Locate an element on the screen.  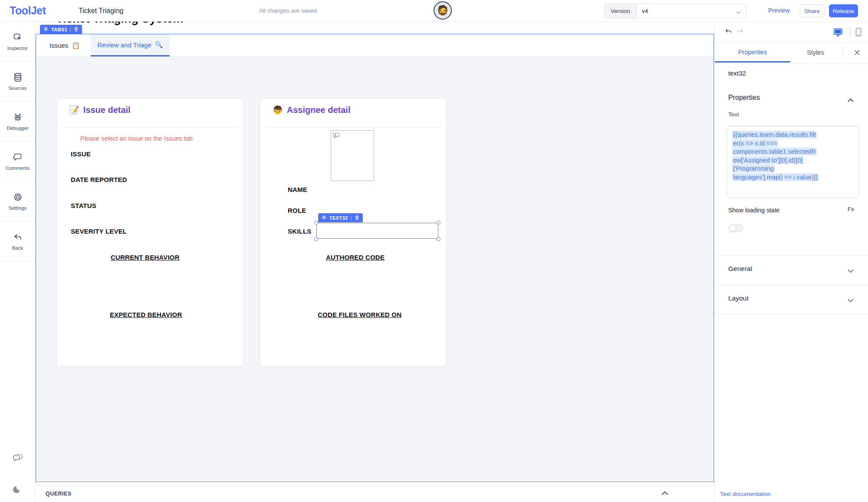
panel-toolbar is located at coordinates (792, 32).